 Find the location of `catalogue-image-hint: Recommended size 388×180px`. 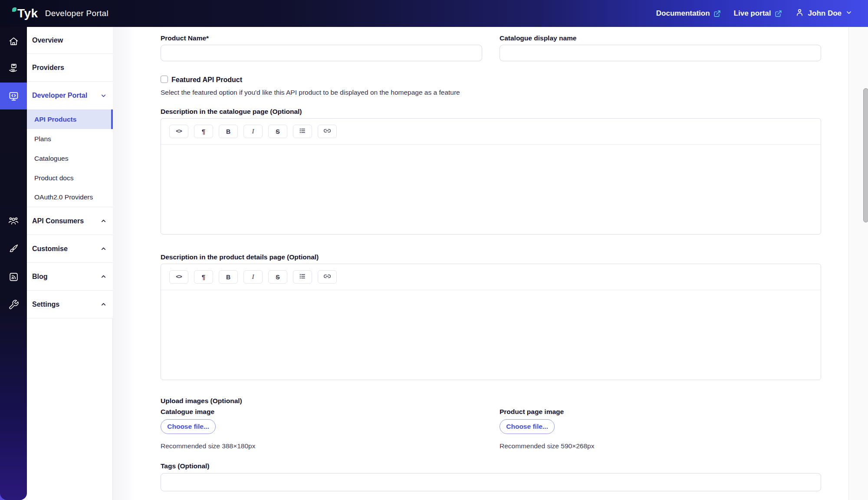

catalogue-image-hint: Recommended size 388×180px is located at coordinates (208, 446).